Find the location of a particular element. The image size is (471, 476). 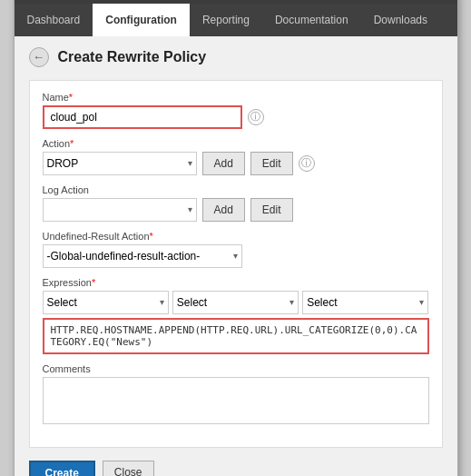

undefined-result-label: Undefined-Result Action* is located at coordinates (236, 236).